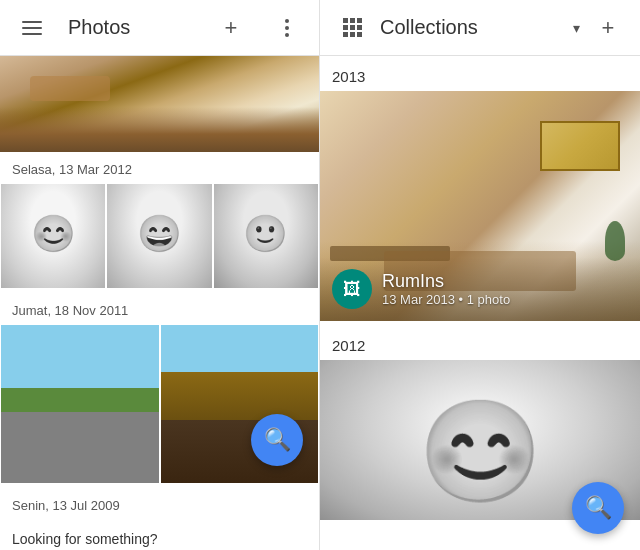 The image size is (640, 550). Describe the element at coordinates (608, 28) in the screenshot. I see `add-collection-button: +` at that location.